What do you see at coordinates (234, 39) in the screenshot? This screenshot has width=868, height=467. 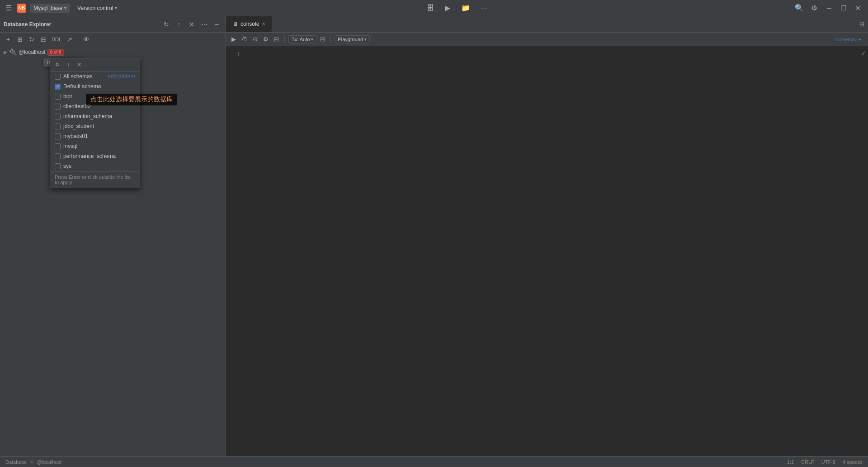 I see `run-button: ▶` at bounding box center [234, 39].